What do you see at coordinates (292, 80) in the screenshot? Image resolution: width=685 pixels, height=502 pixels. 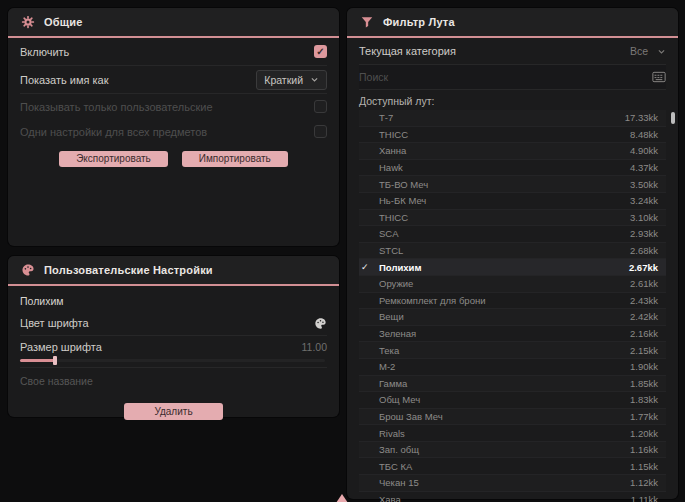 I see `display-name-dropdown: Краткий` at bounding box center [292, 80].